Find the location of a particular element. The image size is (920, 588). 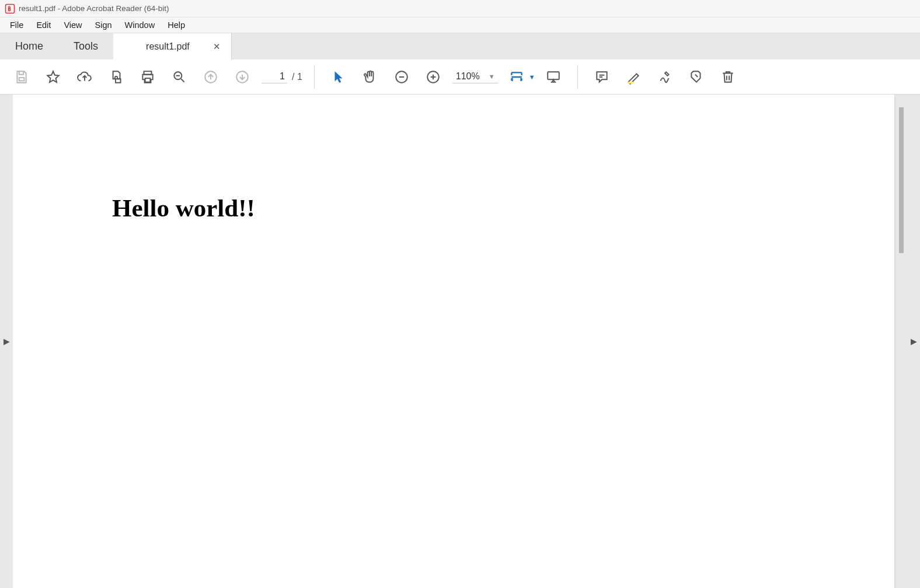

menu-file: File is located at coordinates (16, 25).